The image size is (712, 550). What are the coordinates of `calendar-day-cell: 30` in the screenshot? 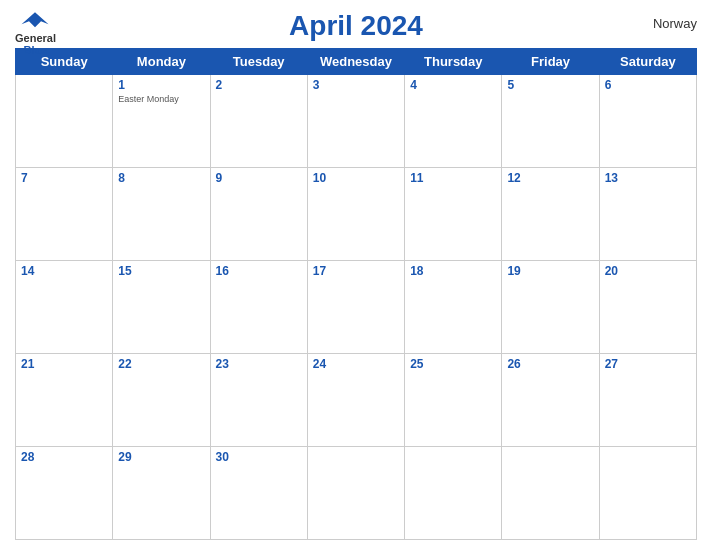 It's located at (258, 494).